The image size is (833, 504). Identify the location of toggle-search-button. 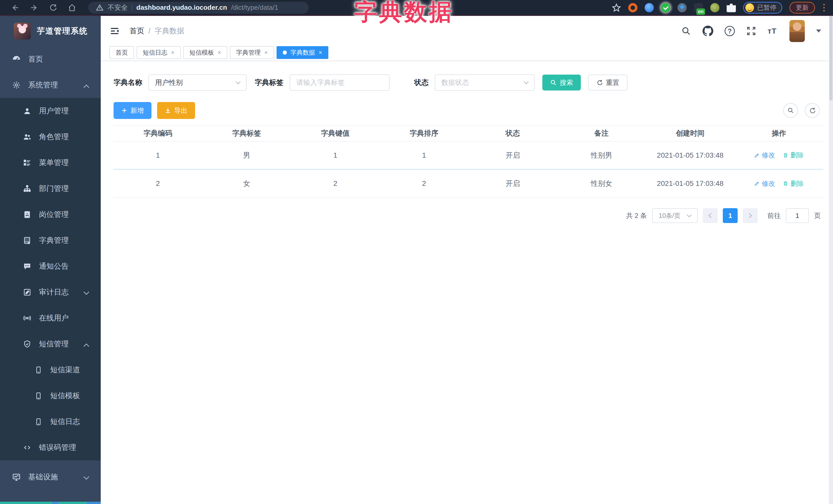
(791, 111).